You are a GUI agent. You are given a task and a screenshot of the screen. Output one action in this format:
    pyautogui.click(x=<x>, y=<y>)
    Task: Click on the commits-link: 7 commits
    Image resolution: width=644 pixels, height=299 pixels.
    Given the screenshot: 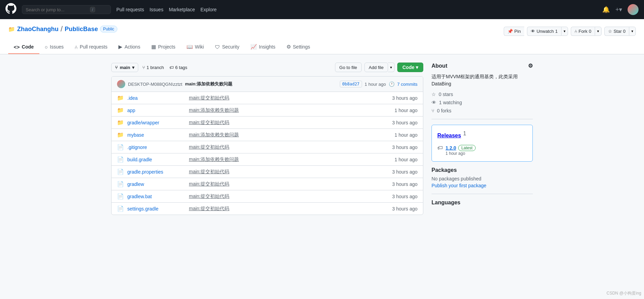 What is the action you would take?
    pyautogui.click(x=407, y=84)
    